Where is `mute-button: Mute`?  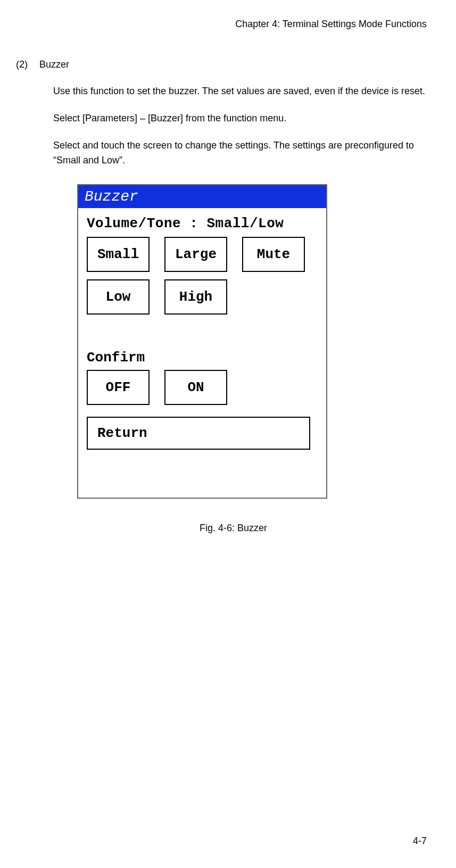 mute-button: Mute is located at coordinates (273, 254).